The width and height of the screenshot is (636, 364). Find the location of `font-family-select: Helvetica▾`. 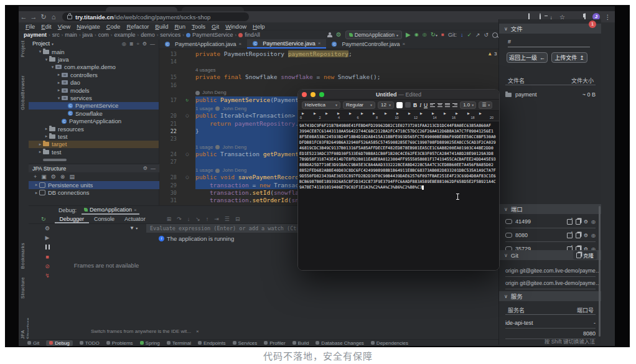

font-family-select: Helvetica▾ is located at coordinates (321, 105).